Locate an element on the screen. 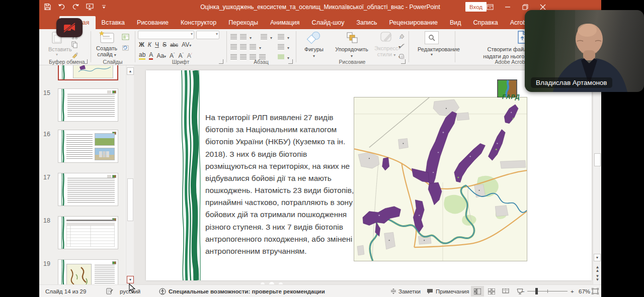 This screenshot has height=297, width=644. normal-view-button is located at coordinates (477, 291).